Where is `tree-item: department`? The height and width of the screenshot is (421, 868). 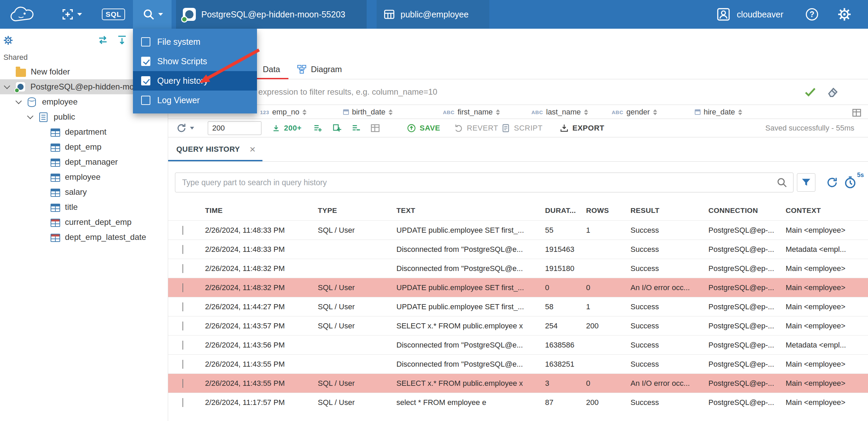 tree-item: department is located at coordinates (84, 132).